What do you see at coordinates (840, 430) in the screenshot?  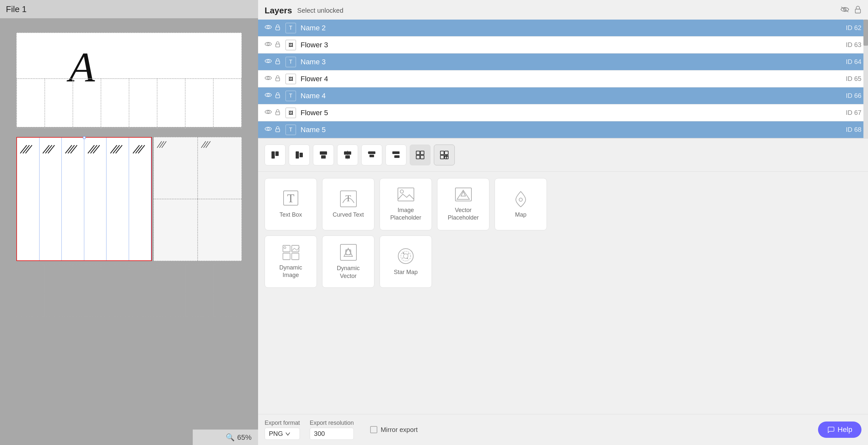 I see `help-button: Help` at bounding box center [840, 430].